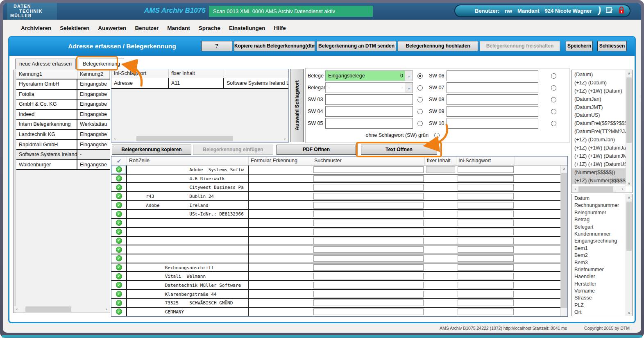 The width and height of the screenshot is (644, 338). Describe the element at coordinates (599, 198) in the screenshot. I see `list-item: Datum` at that location.